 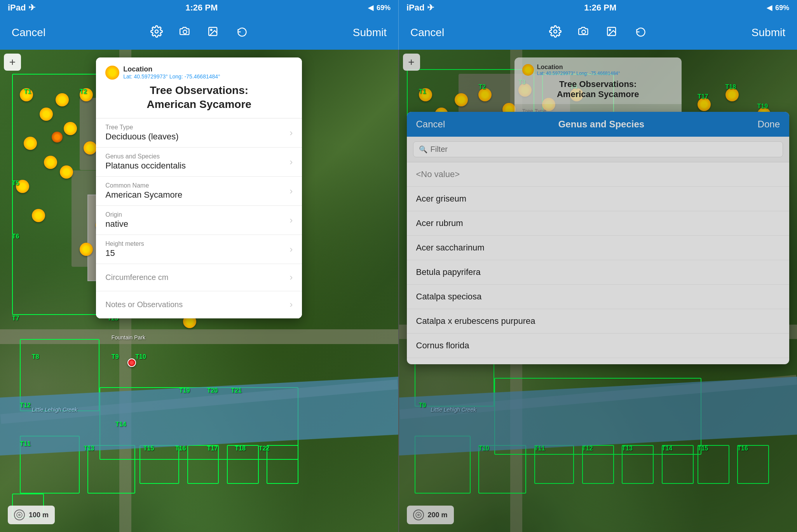 I want to click on tree-label-t12: T12, so click(x=25, y=405).